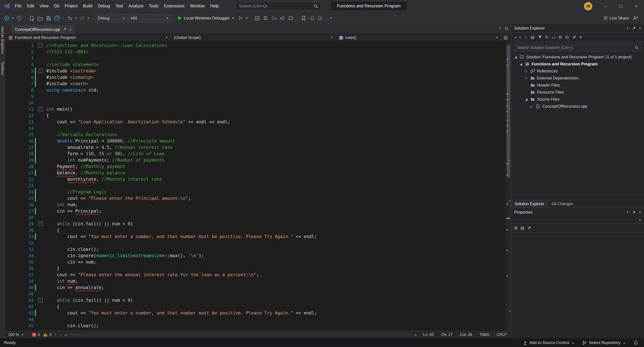  Describe the element at coordinates (256, 275) in the screenshot. I see `code-line: 37 cout << "Please enter the annual inte…` at that location.